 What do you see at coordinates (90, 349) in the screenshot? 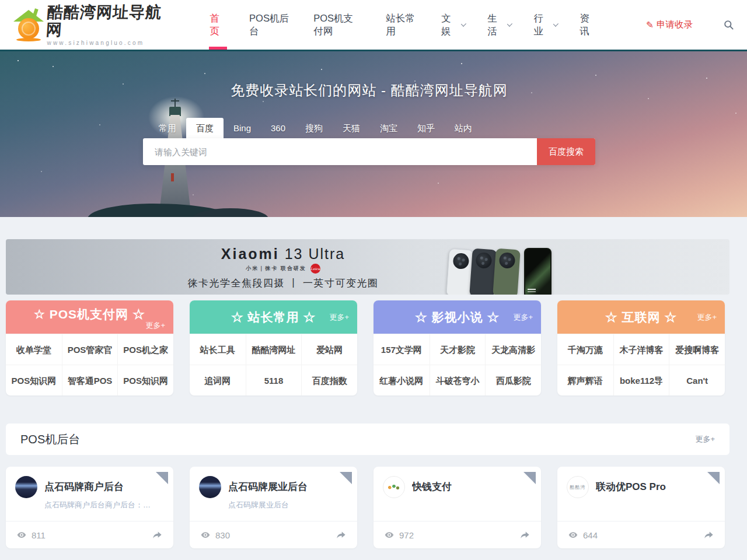
I see `category-link: POS管家官` at bounding box center [90, 349].